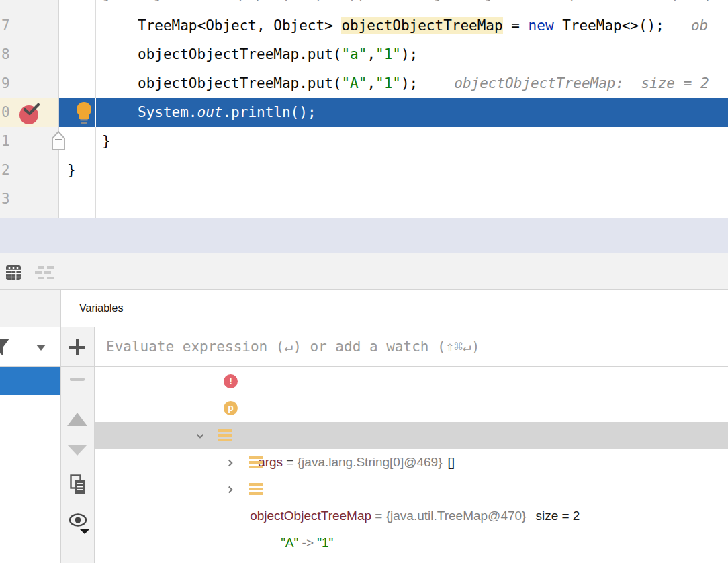 This screenshot has height=563, width=728. I want to click on code-line-12: }, so click(364, 171).